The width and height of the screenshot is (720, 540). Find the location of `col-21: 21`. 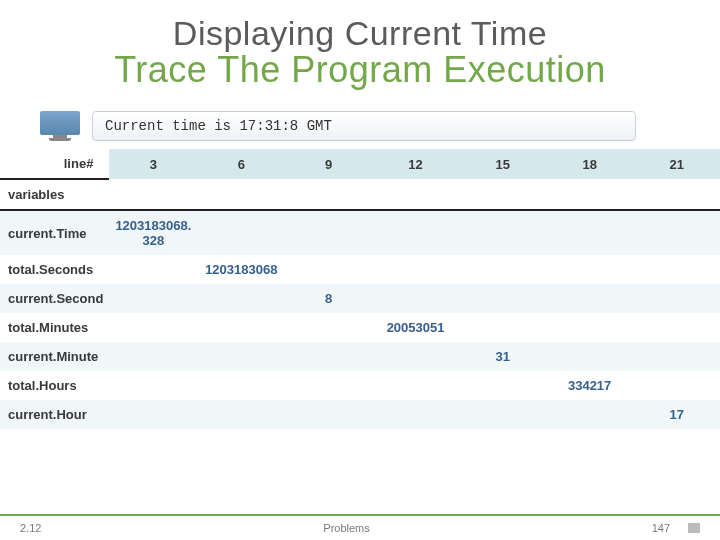

col-21: 21 is located at coordinates (676, 164).